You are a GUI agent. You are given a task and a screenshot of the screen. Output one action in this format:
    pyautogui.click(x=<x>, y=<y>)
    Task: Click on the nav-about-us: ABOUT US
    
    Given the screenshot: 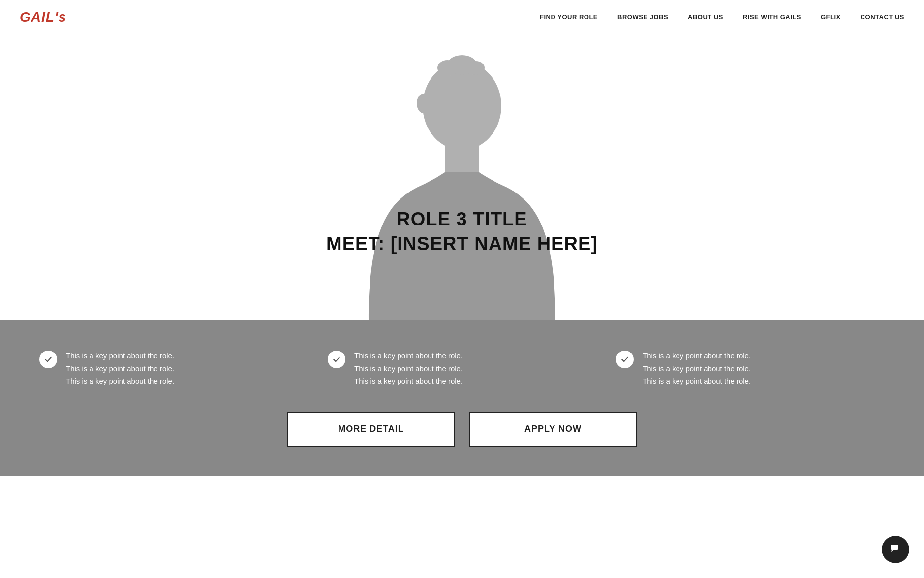 What is the action you would take?
    pyautogui.click(x=706, y=17)
    